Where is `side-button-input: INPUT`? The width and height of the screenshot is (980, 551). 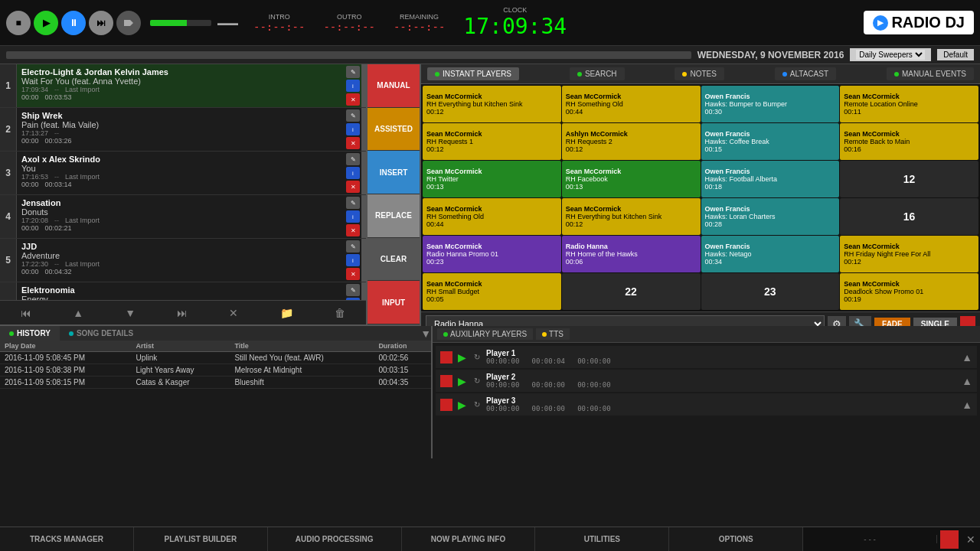
side-button-input: INPUT is located at coordinates (394, 303).